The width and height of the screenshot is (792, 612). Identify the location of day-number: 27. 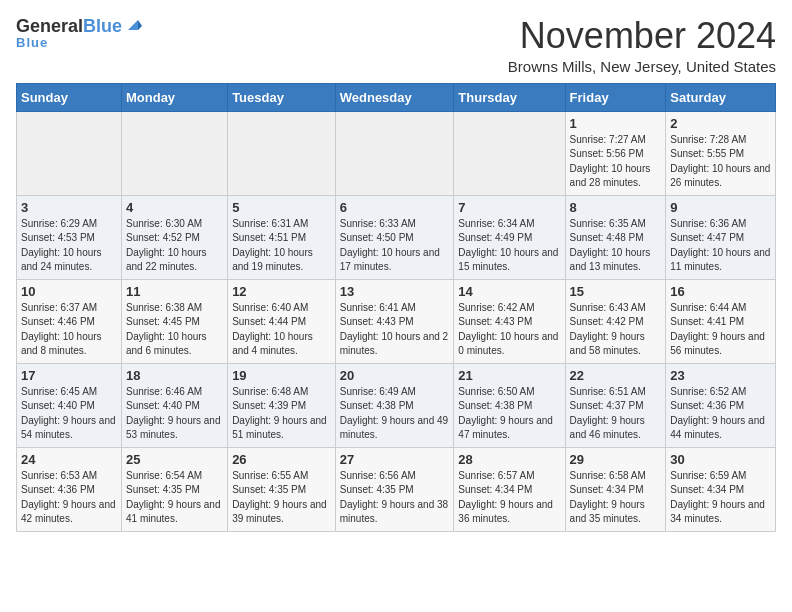
(395, 460).